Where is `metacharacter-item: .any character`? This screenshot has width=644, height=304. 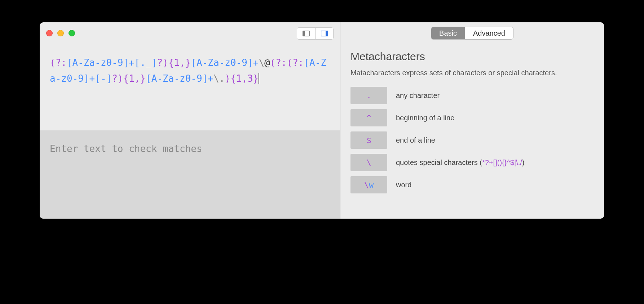 metacharacter-item: .any character is located at coordinates (472, 95).